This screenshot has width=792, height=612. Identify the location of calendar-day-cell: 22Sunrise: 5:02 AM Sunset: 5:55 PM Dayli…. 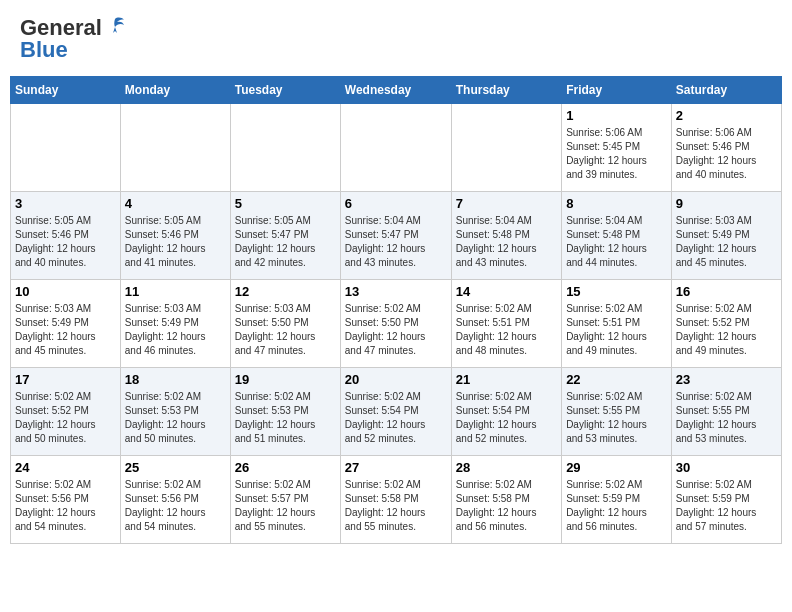
(617, 412).